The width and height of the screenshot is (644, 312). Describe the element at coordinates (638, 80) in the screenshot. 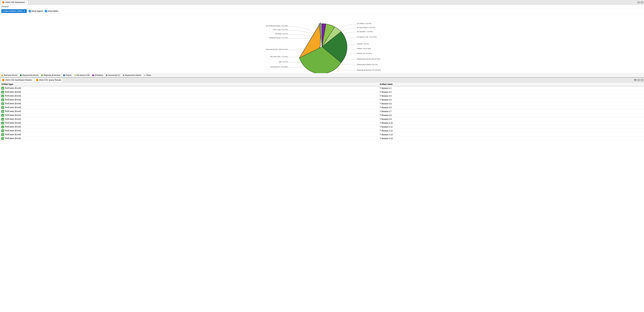

I see `bottom-minimize-button: —` at that location.